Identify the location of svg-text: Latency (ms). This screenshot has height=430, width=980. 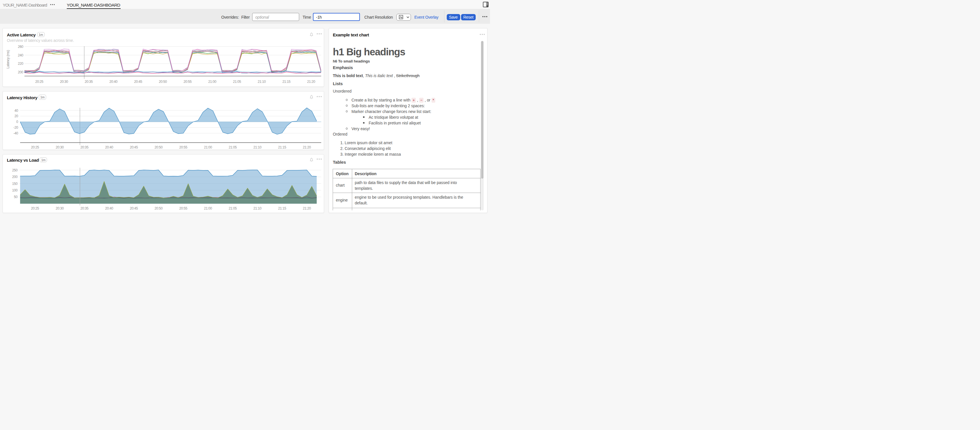
(8, 59).